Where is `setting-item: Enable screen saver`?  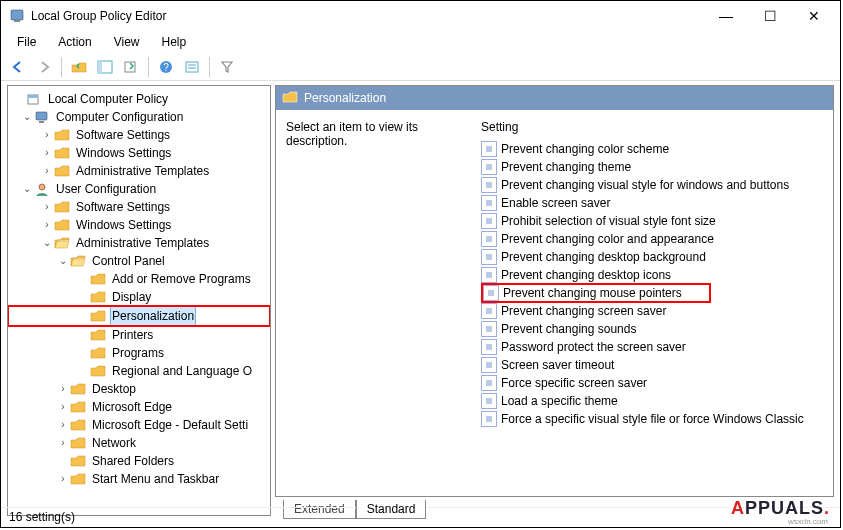 setting-item: Enable screen saver is located at coordinates (652, 203).